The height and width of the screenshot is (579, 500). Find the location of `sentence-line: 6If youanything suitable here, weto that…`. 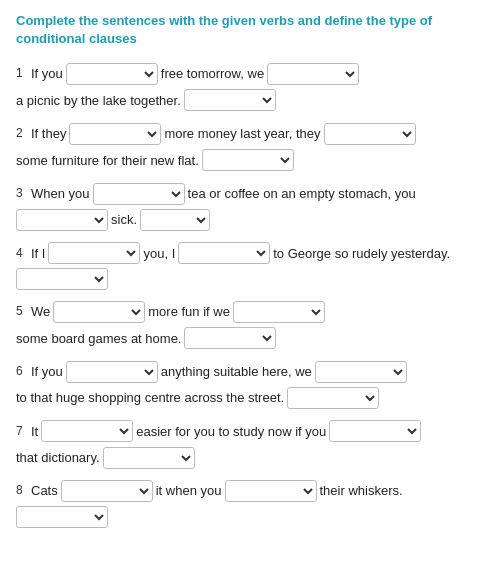

sentence-line: 6If youanything suitable here, weto that… is located at coordinates (250, 385).